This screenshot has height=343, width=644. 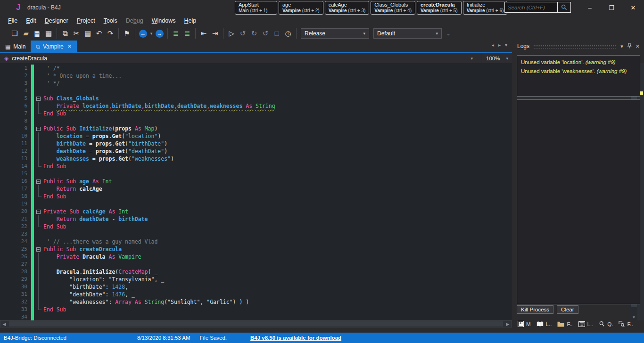 What do you see at coordinates (296, 338) in the screenshot?
I see `update-download-link: B4J v8.50 is available for download` at bounding box center [296, 338].